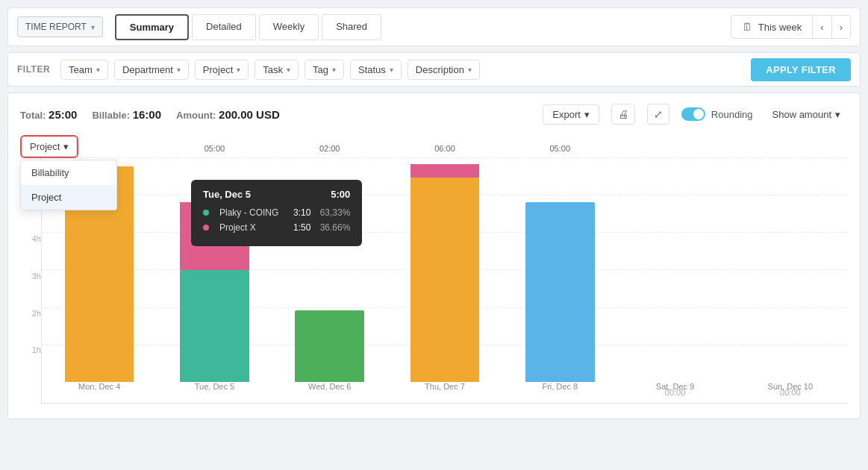  Describe the element at coordinates (31, 313) in the screenshot. I see `y-label-2h: 2h` at that location.